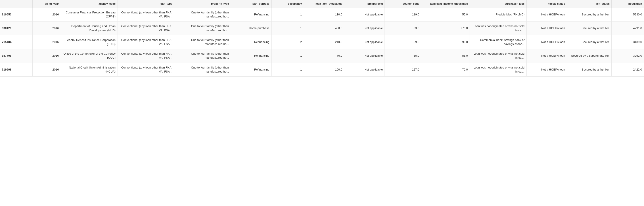  I want to click on table-header-row: as_of_yearagency_codeloan_typeproperty_t…, so click(322, 4).